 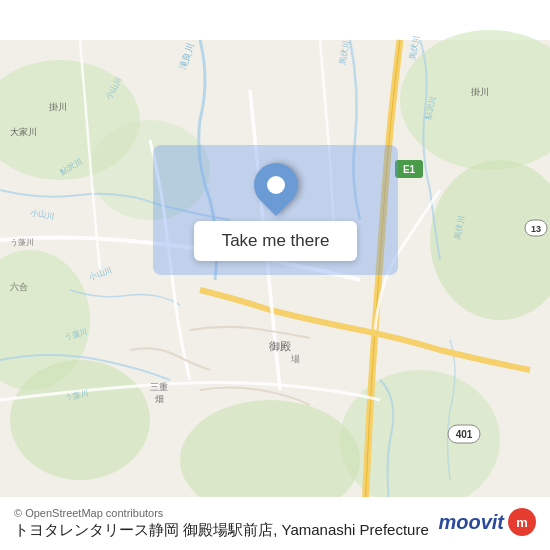 I want to click on moovit-logo: moovit m, so click(x=487, y=522).